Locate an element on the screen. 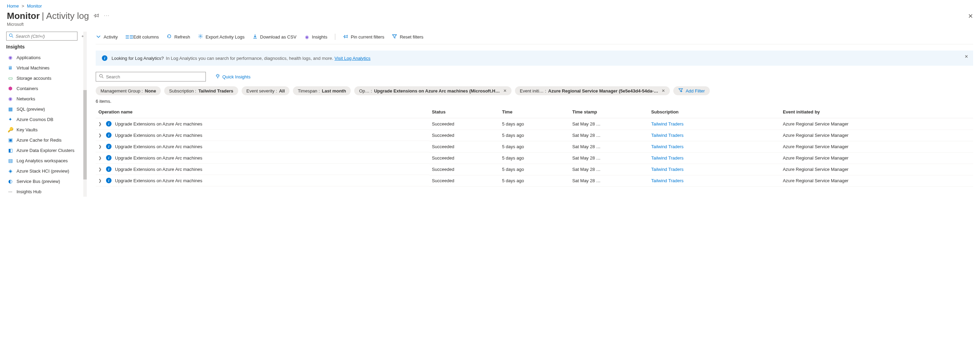 Image resolution: width=980 pixels, height=361 pixels. more-icon: ··· is located at coordinates (107, 16).